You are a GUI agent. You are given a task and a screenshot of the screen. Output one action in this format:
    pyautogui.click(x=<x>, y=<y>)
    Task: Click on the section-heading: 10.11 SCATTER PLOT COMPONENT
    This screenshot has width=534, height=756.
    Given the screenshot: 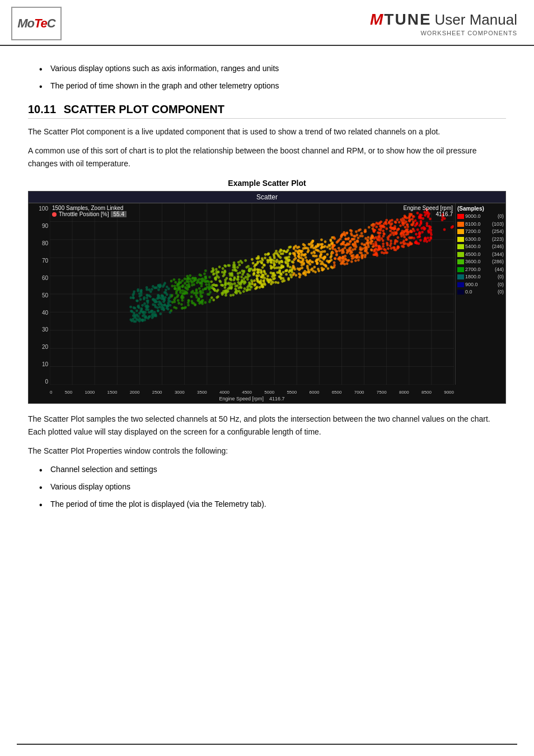 What is the action you would take?
    pyautogui.click(x=267, y=111)
    